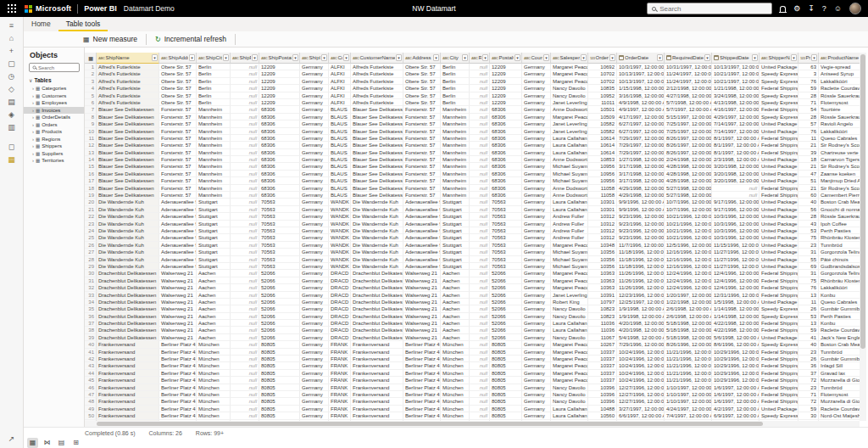  I want to click on grid-cell: 8/26/1997, 12:00:00 AM, so click(688, 138).